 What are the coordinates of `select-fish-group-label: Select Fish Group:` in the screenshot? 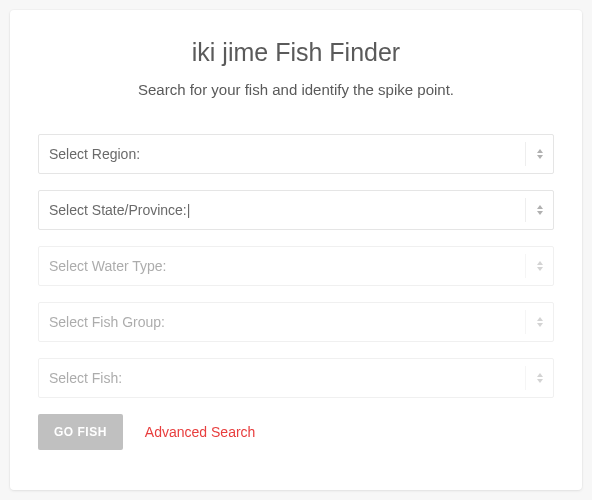 It's located at (107, 322).